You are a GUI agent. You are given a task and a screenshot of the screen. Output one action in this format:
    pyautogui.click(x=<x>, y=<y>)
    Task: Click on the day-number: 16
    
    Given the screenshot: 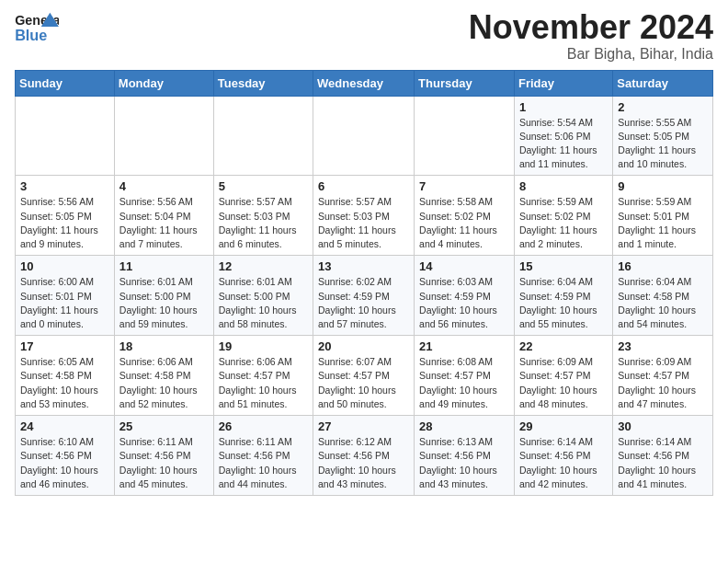 What is the action you would take?
    pyautogui.click(x=663, y=267)
    